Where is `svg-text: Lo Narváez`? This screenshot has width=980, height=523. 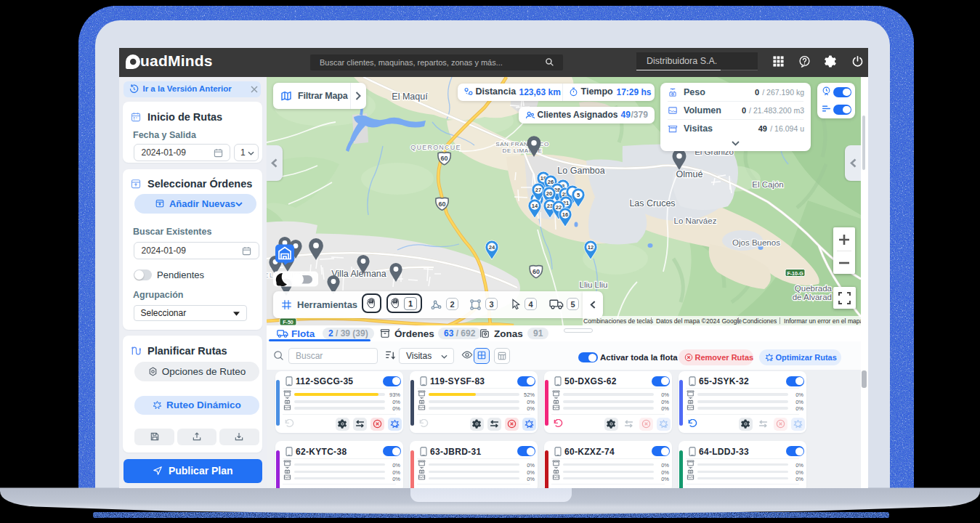 svg-text: Lo Narváez is located at coordinates (696, 221).